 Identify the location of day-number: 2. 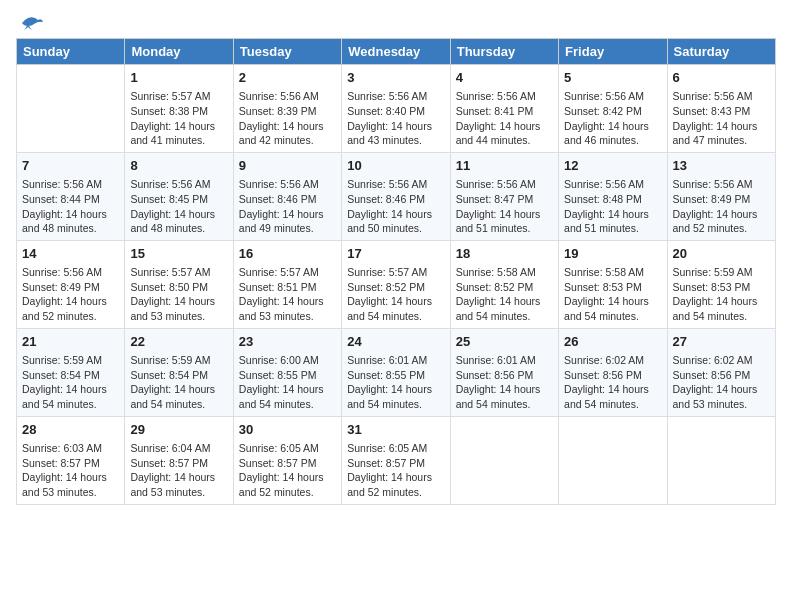
(288, 78).